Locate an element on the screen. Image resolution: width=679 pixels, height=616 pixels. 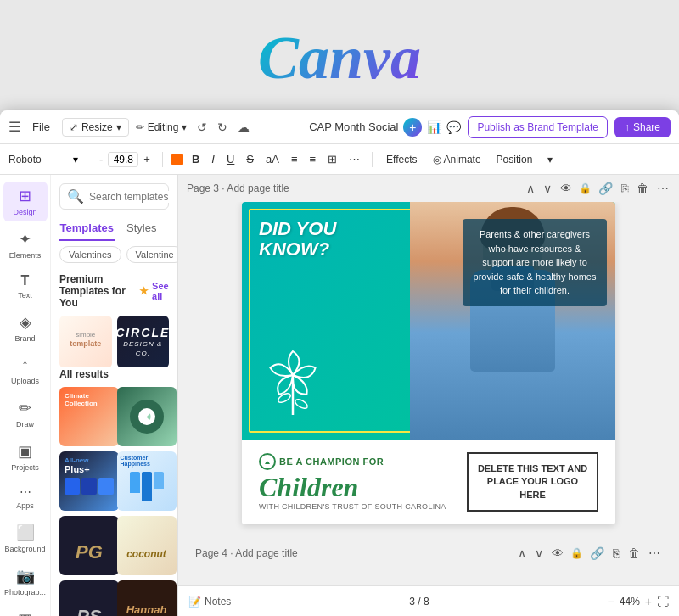
page4-eye-icon: 👁 is located at coordinates (558, 553).